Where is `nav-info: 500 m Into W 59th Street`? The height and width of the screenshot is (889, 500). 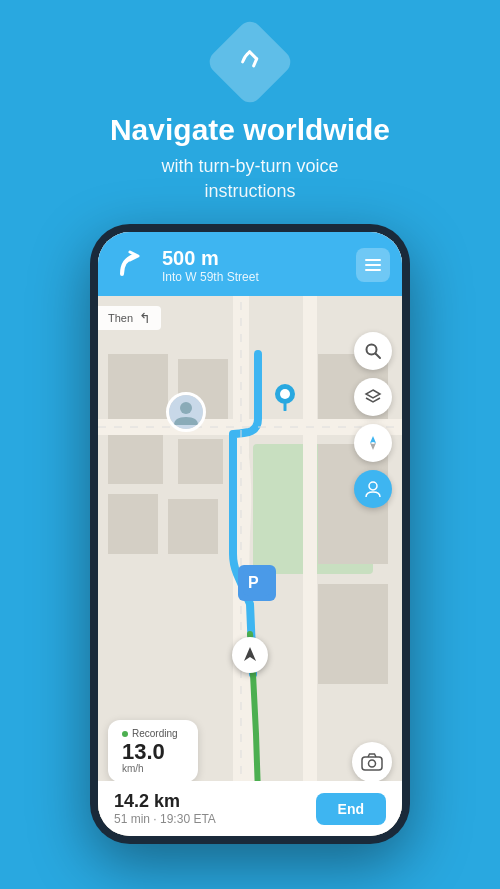 nav-info: 500 m Into W 59th Street is located at coordinates (254, 266).